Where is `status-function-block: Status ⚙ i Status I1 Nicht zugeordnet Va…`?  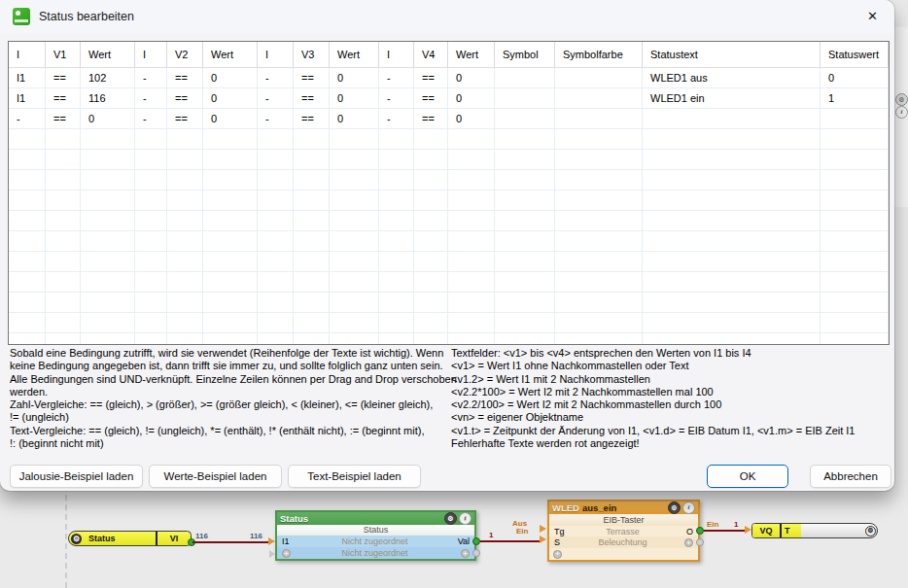
status-function-block: Status ⚙ i Status I1 Nicht zugeordnet Va… is located at coordinates (375, 536).